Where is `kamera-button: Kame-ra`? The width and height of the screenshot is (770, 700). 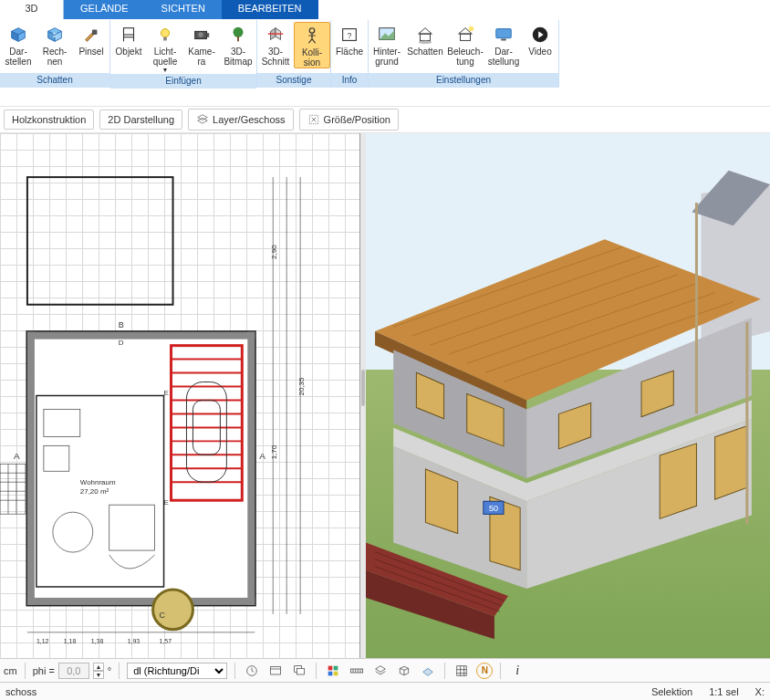 kamera-button: Kame-ra is located at coordinates (202, 44).